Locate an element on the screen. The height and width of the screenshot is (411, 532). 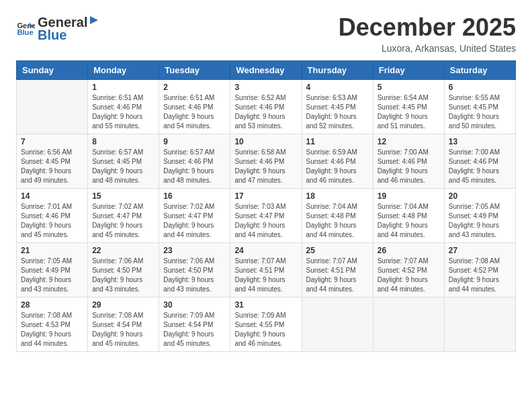
calendar-week-row: 7Sunrise: 6:56 AM Sunset: 4:45 PM Daylig… is located at coordinates (266, 161).